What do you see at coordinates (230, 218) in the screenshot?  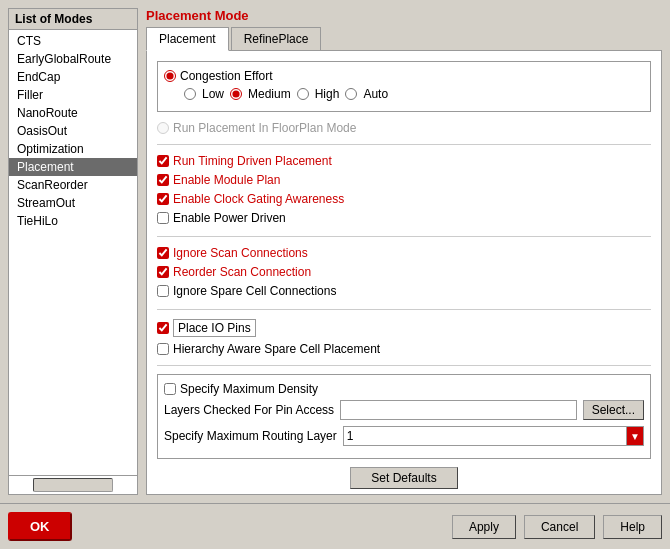 I see `power-driven-label: Enable Power Driven` at bounding box center [230, 218].